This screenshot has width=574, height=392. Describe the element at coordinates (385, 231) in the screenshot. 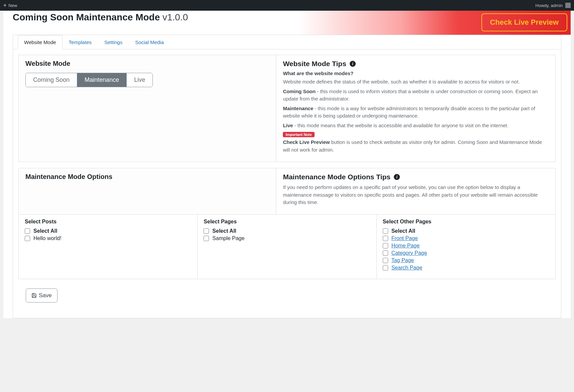

I see `select-other-all-checkbox` at that location.